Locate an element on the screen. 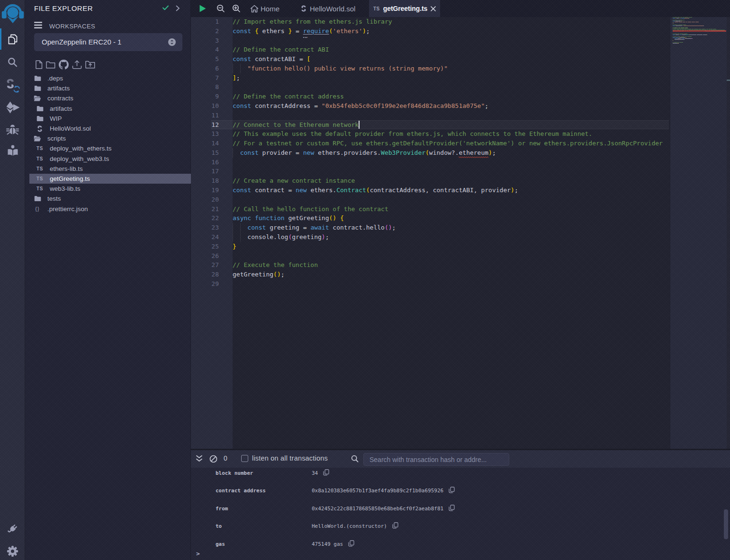 This screenshot has height=560, width=730. plugin-manager-icon is located at coordinates (12, 529).